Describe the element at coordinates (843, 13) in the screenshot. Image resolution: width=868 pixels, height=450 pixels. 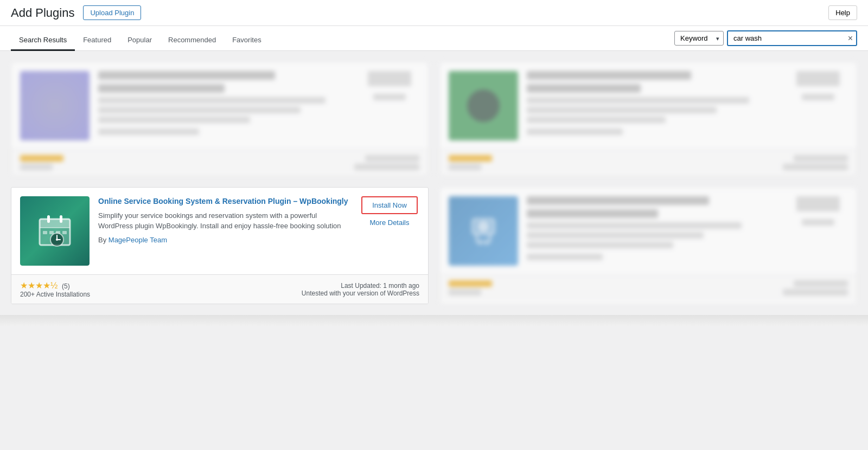
I see `help-button: Help` at that location.